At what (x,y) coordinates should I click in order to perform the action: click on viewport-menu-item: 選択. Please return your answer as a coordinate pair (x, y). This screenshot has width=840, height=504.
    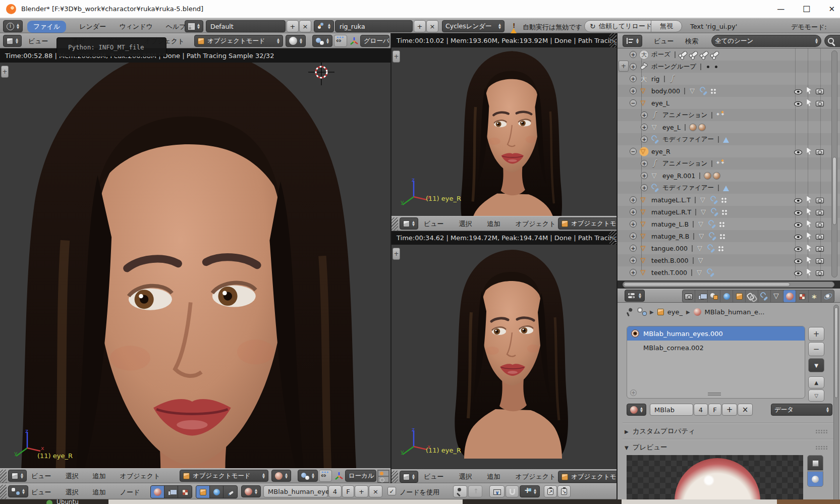
    Looking at the image, I should click on (466, 224).